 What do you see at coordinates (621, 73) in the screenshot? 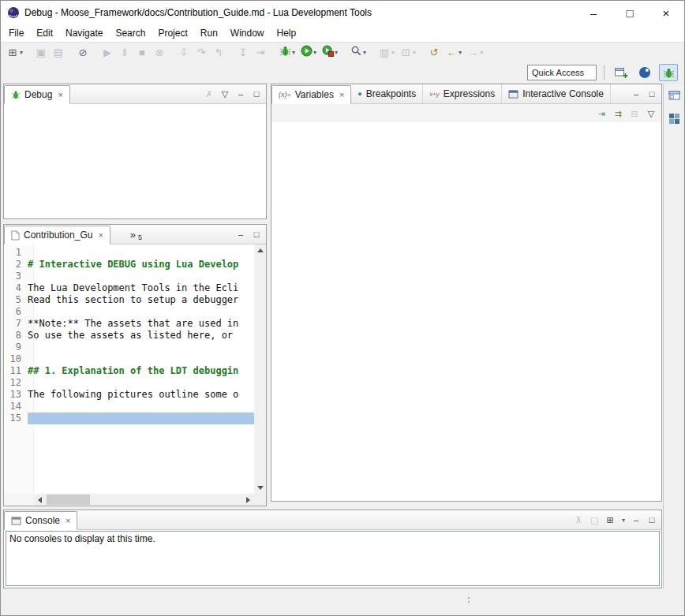
I see `open-perspective-button` at bounding box center [621, 73].